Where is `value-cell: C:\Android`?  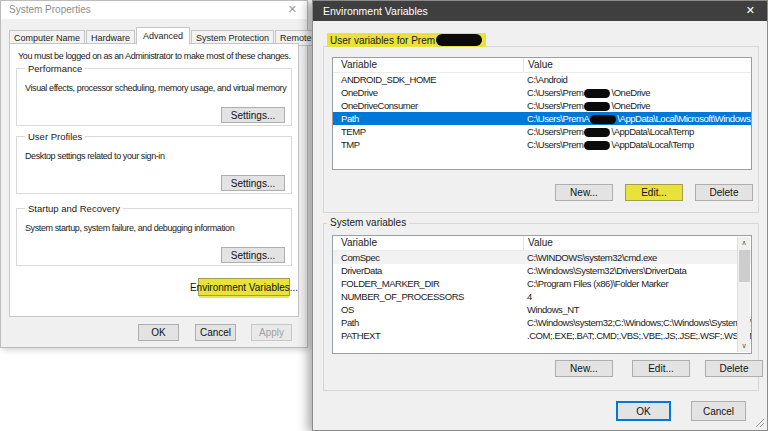
value-cell: C:\Android is located at coordinates (637, 80).